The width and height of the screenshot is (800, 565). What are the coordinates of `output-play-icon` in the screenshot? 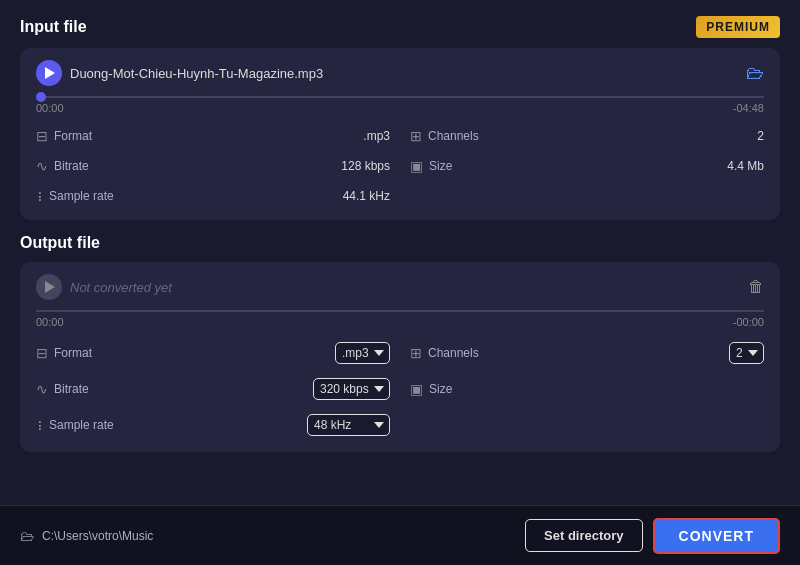 It's located at (50, 287).